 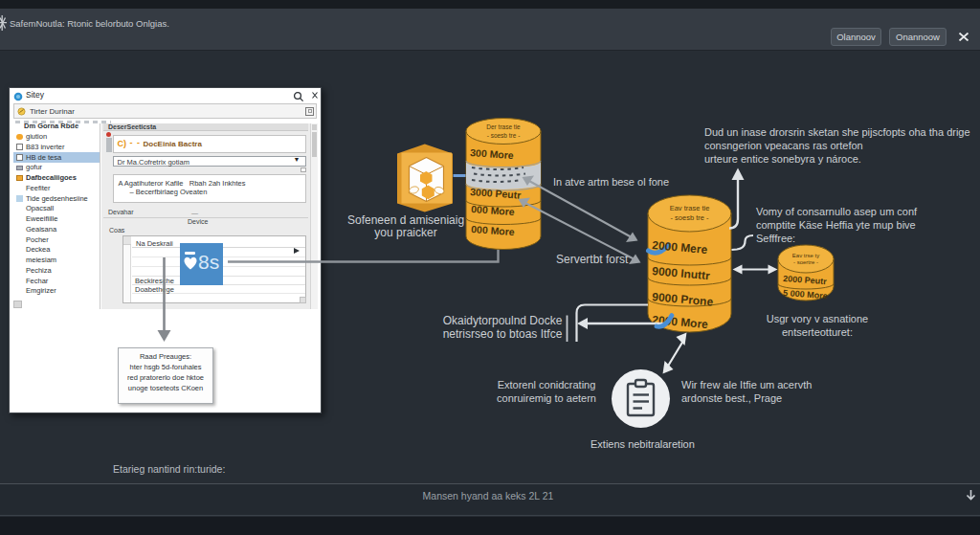 I want to click on svg-text: Eav trse ty, so click(x=806, y=256).